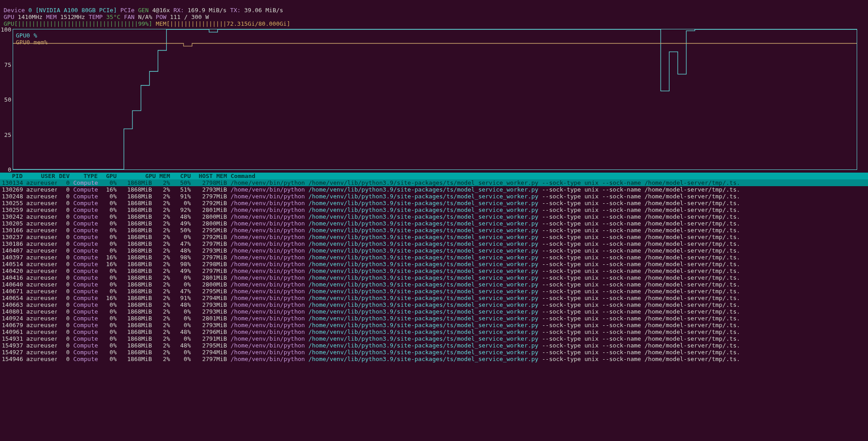 The height and width of the screenshot is (441, 868). I want to click on ytick-25: 25, so click(6, 135).